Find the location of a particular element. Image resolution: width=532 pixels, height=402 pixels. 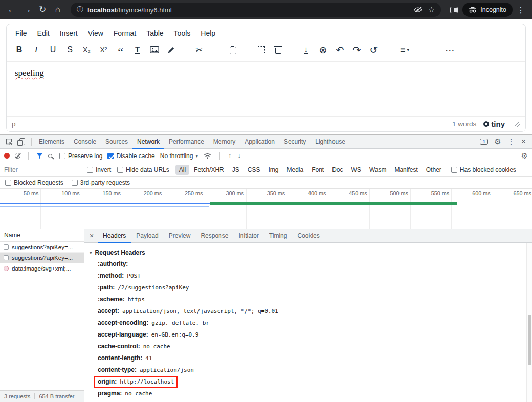

scrollbar-thumb is located at coordinates (530, 340).